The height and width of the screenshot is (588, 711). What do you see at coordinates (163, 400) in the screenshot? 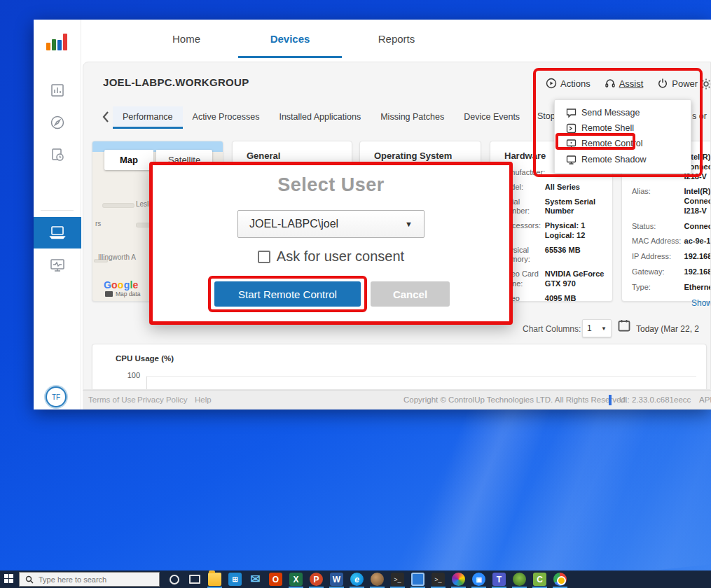
I see `privacy-policy-link: Privacy Policy` at bounding box center [163, 400].